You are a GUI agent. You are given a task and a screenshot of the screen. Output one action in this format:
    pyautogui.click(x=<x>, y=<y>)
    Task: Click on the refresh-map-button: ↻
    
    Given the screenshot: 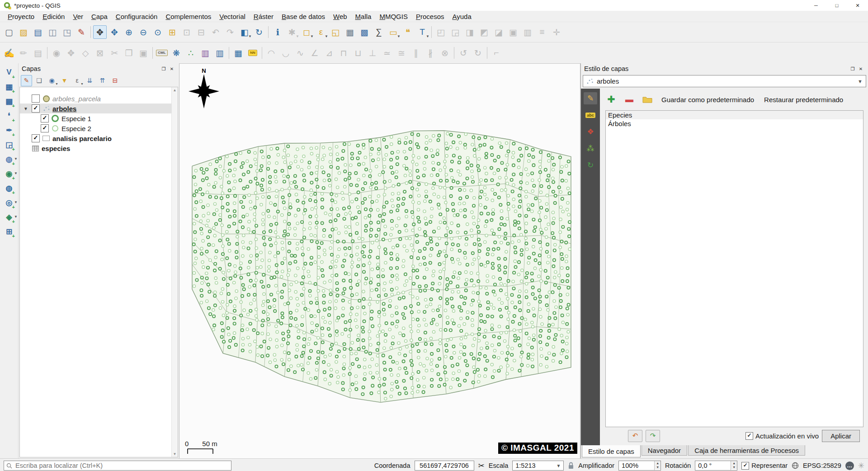 What is the action you would take?
    pyautogui.click(x=259, y=32)
    